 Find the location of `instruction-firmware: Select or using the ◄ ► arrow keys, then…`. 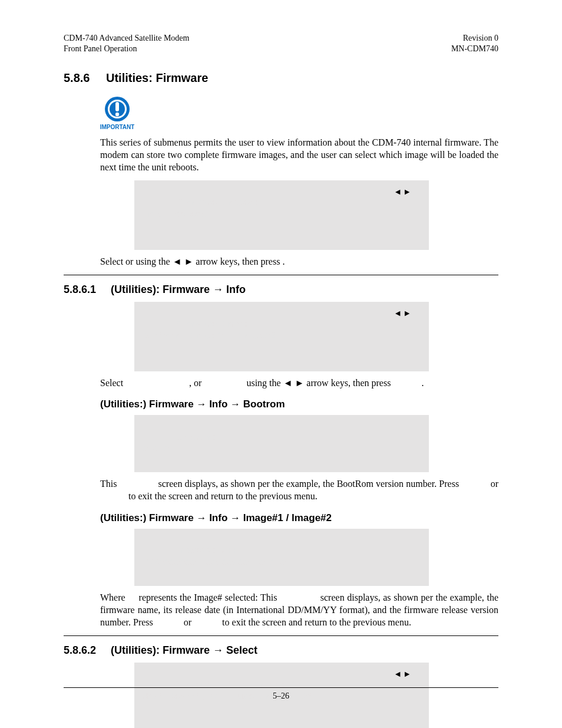

instruction-firmware: Select or using the ◄ ► arrow keys, then… is located at coordinates (299, 262).